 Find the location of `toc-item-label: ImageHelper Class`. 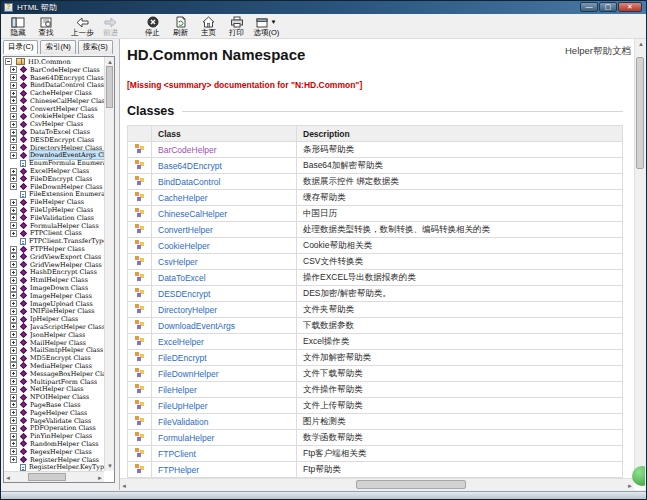

toc-item-label: ImageHelper Class is located at coordinates (61, 296).